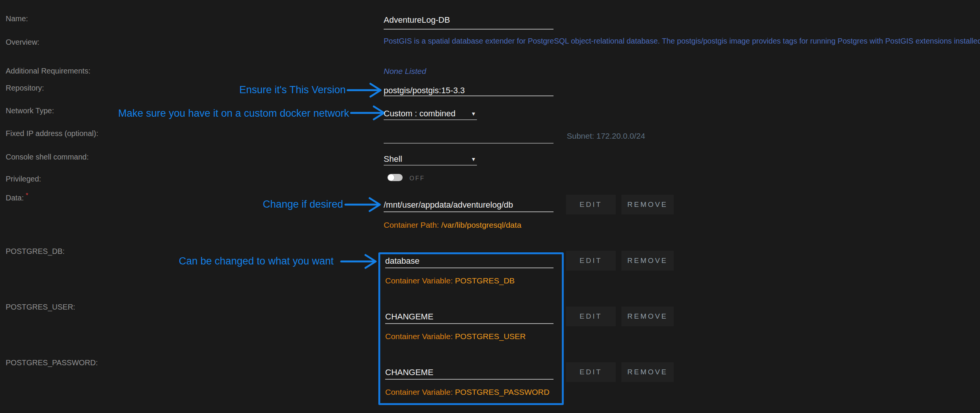  What do you see at coordinates (52, 363) in the screenshot?
I see `field-label-postgres-password: POSTGRES_PASSWORD:` at bounding box center [52, 363].